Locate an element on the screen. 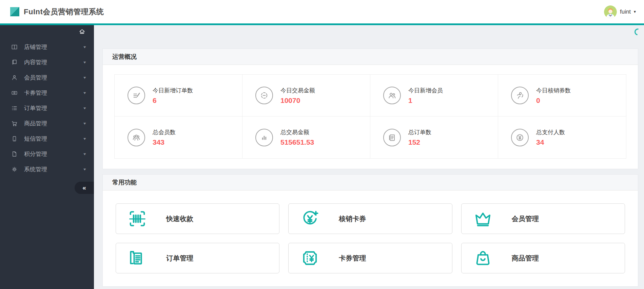 Image resolution: width=644 pixels, height=289 pixels. stat-card-verified-coupons: 今日核销券数 0 is located at coordinates (562, 96).